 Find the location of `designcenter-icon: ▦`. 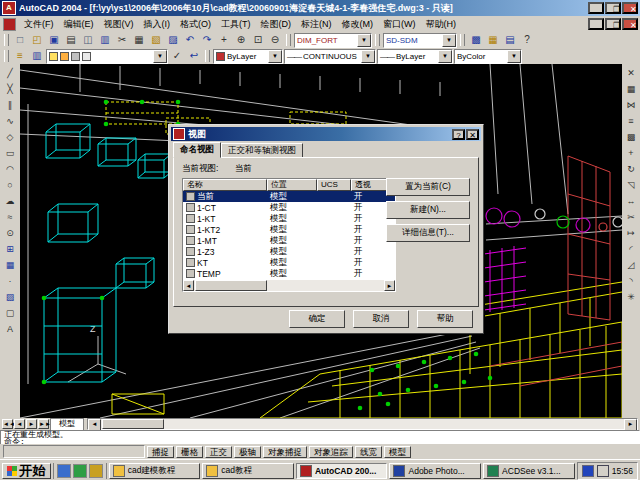

designcenter-icon: ▦ is located at coordinates (493, 40).